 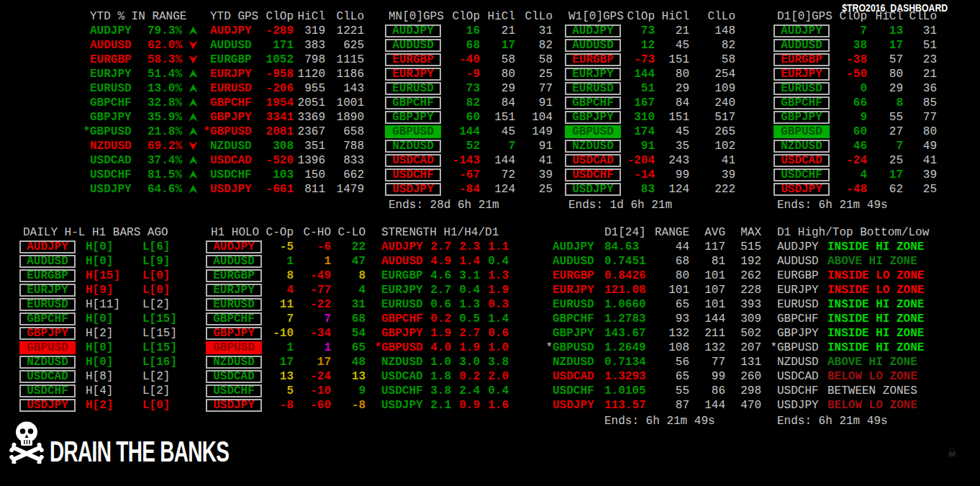 I want to click on pair-row: EURJPY-95811201186, so click(x=283, y=74).